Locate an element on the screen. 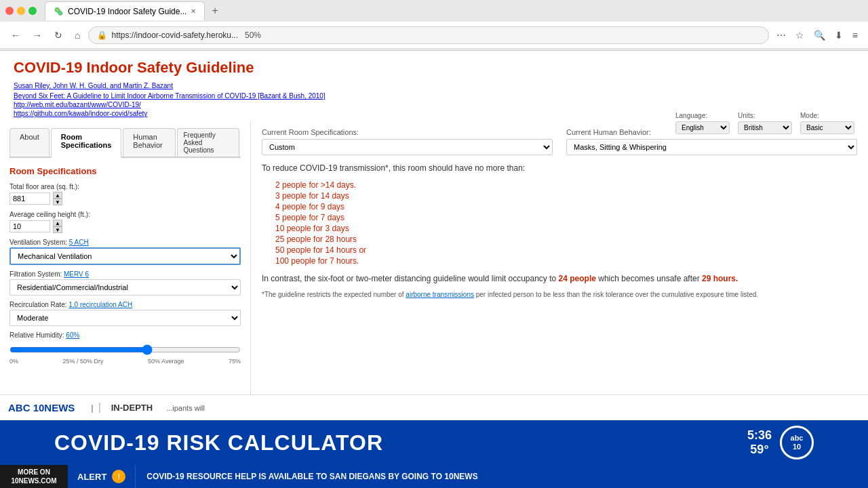  floor-area-label: Total floor area (sq. ft.): is located at coordinates (125, 187).